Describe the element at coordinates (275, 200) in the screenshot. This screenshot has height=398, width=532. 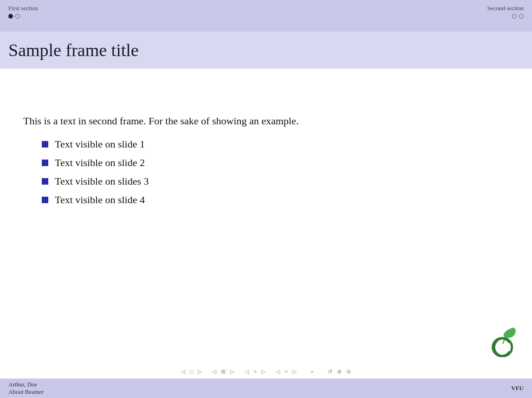
I see `list-item: Text visible on slide 4` at that location.